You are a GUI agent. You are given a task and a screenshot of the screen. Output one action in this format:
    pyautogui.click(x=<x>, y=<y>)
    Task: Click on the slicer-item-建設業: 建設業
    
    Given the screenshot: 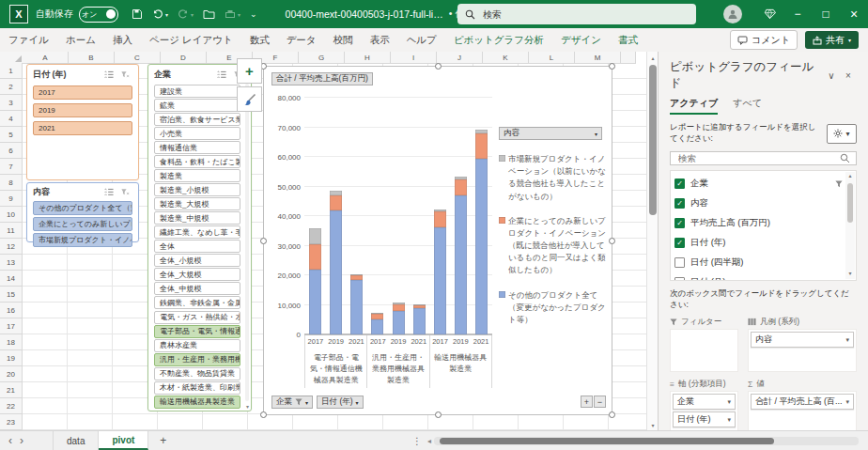 What is the action you would take?
    pyautogui.click(x=197, y=91)
    